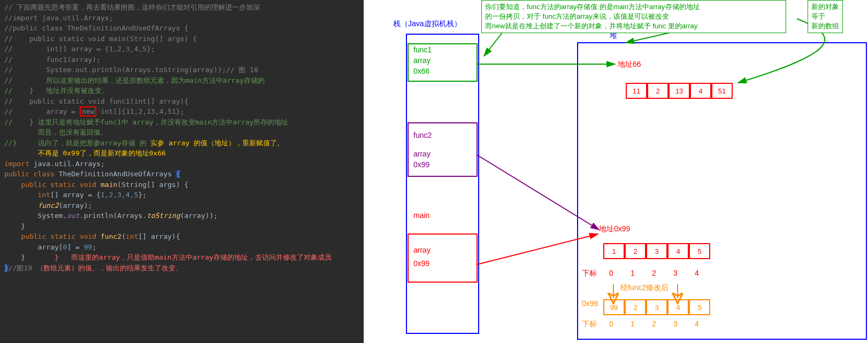 This screenshot has height=343, width=868. Describe the element at coordinates (423, 135) in the screenshot. I see `frame-func2: func2` at that location.